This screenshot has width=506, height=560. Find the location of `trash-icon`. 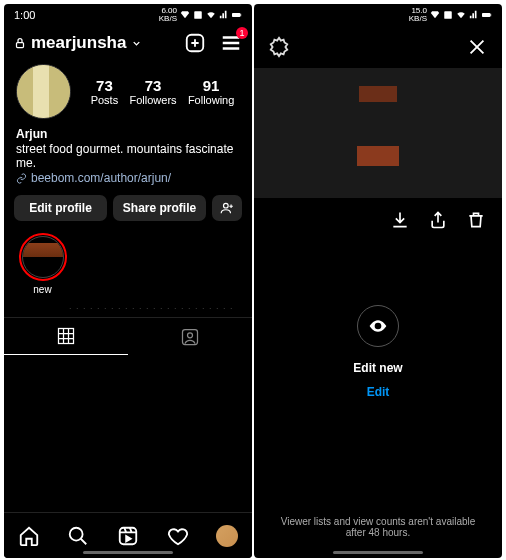

trash-icon is located at coordinates (476, 220).